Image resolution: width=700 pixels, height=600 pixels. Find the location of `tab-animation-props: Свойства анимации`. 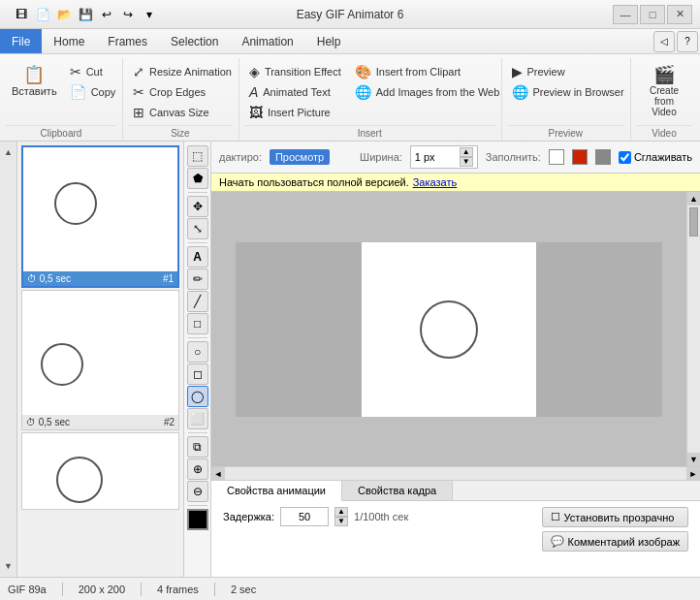

tab-animation-props: Свойства анимации is located at coordinates (277, 490).